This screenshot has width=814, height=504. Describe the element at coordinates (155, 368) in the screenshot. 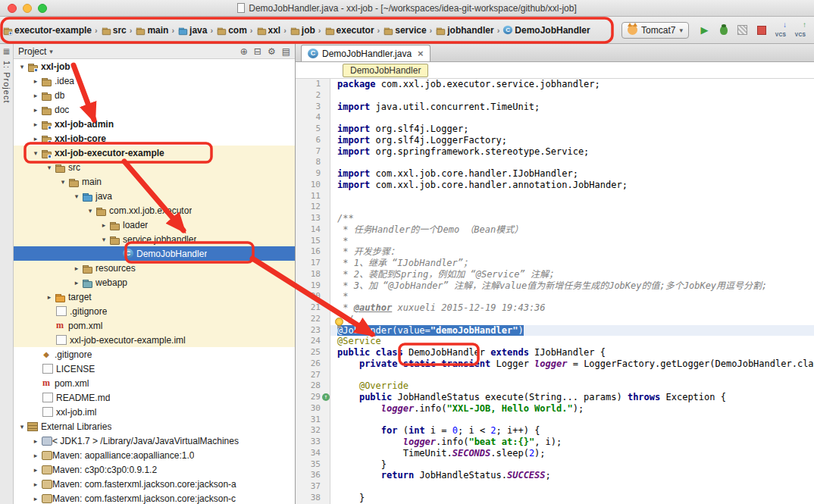

I see `tree-item: LICENSE` at that location.